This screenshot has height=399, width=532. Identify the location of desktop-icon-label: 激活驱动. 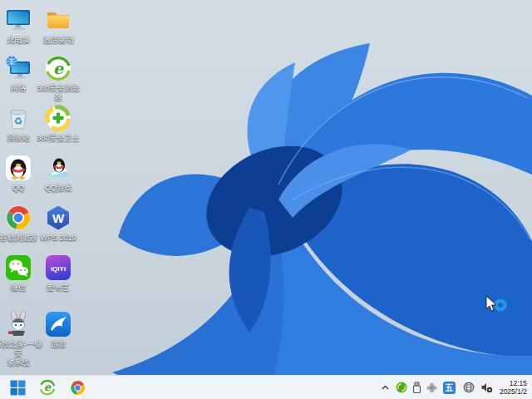
(58, 40).